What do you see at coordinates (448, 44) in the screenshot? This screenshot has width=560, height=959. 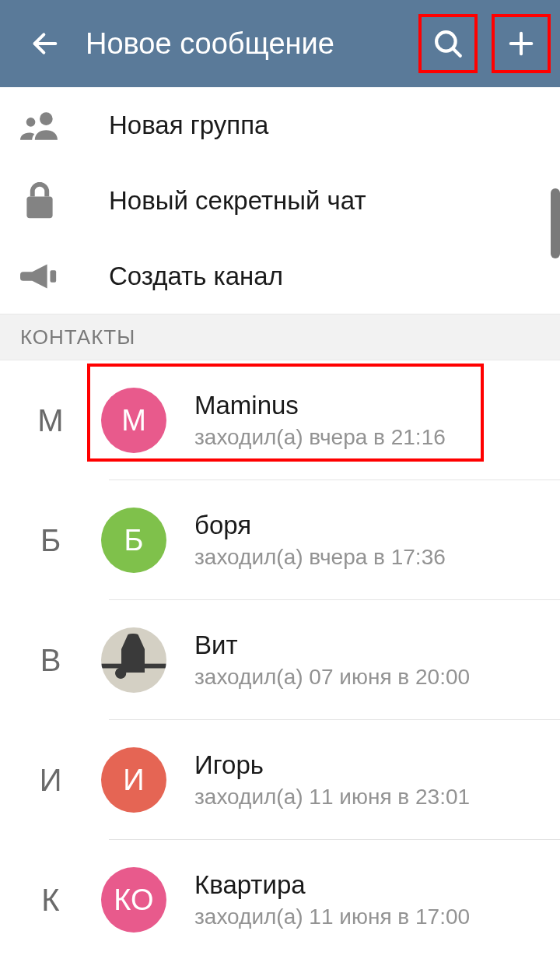 I see `search-button` at bounding box center [448, 44].